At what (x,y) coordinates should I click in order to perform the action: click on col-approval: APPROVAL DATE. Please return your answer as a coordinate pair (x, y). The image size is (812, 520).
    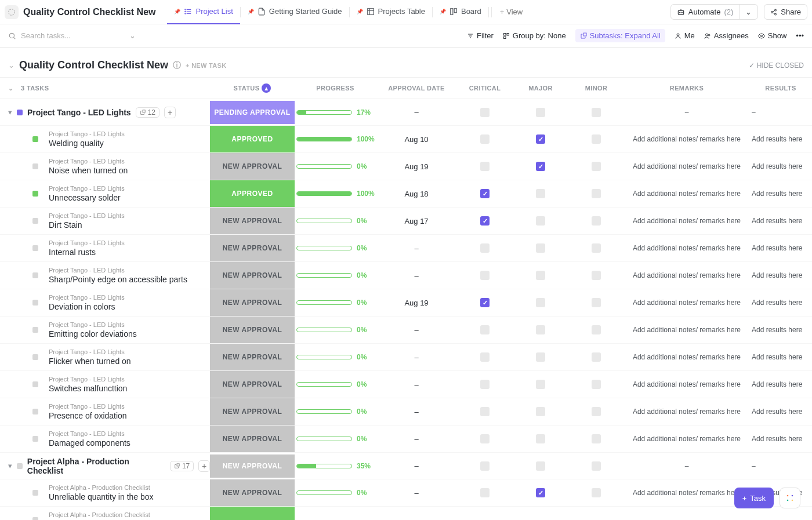
    Looking at the image, I should click on (416, 88).